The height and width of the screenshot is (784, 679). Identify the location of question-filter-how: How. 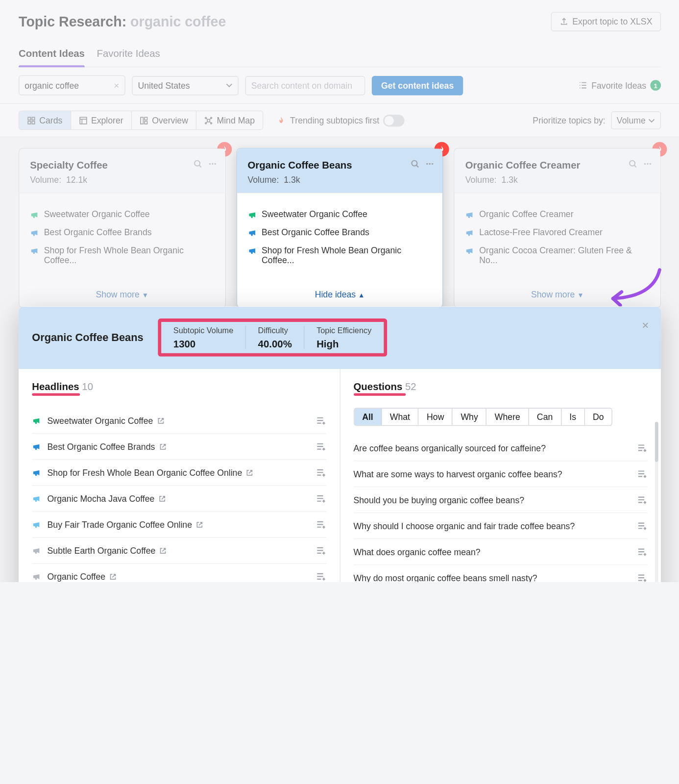
(436, 417).